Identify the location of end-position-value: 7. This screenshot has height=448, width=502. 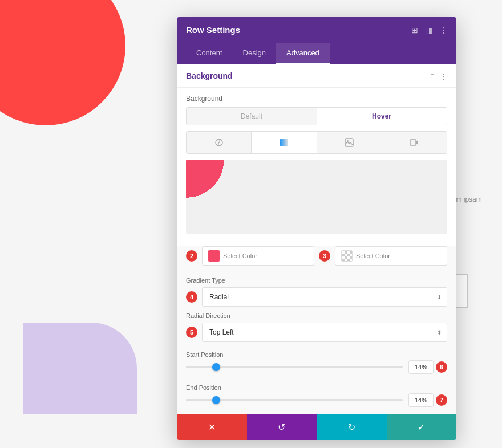
(428, 400).